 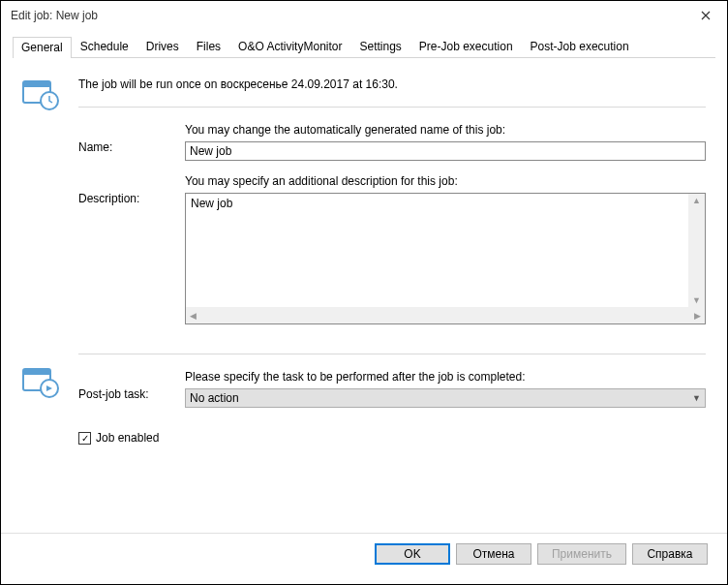 I want to click on horizontal-scrollbar: ◀ ▶, so click(x=445, y=316).